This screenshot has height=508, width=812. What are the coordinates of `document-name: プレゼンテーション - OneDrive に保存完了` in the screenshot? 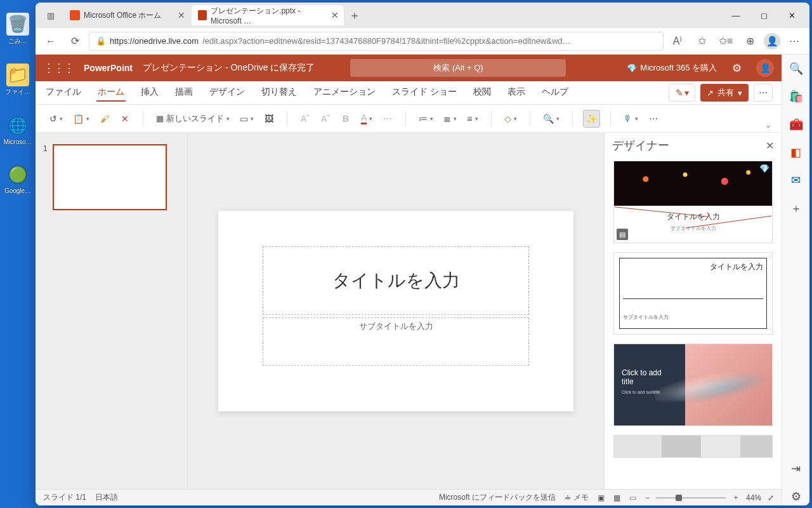 It's located at (228, 68).